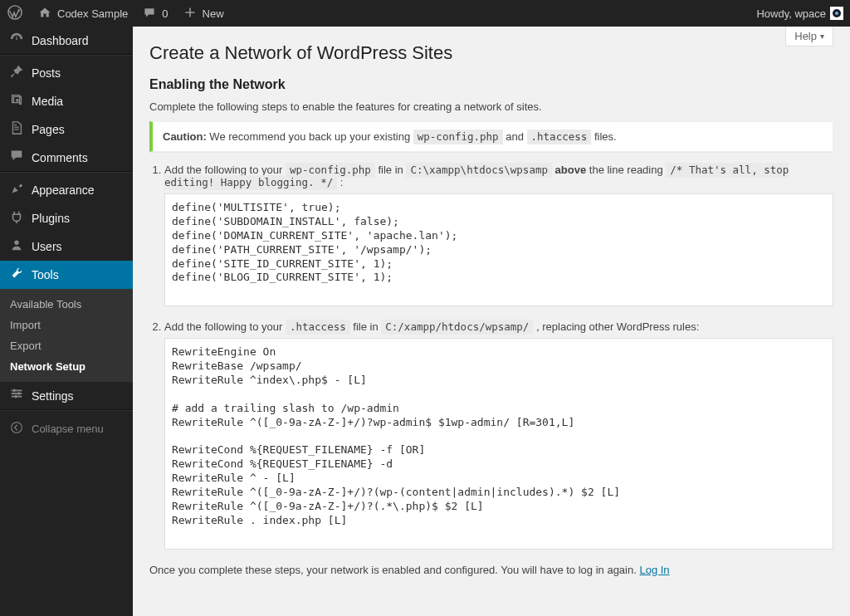  Describe the element at coordinates (184, 136) in the screenshot. I see `caution-label: Caution:` at that location.